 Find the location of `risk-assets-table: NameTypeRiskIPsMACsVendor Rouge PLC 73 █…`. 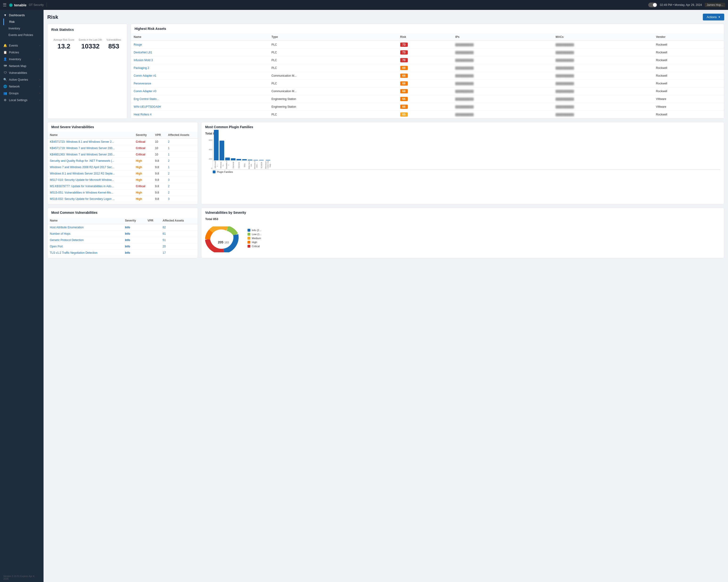

risk-assets-table: NameTypeRiskIPsMACsVendor Rouge PLC 73 █… is located at coordinates (427, 76).